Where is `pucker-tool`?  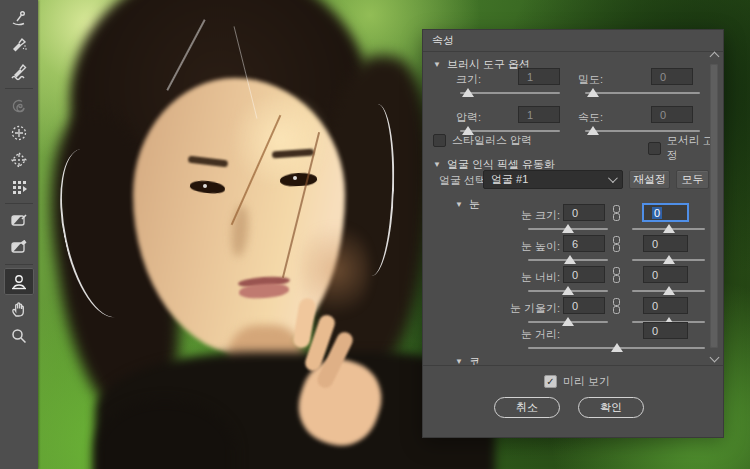
pucker-tool is located at coordinates (19, 132).